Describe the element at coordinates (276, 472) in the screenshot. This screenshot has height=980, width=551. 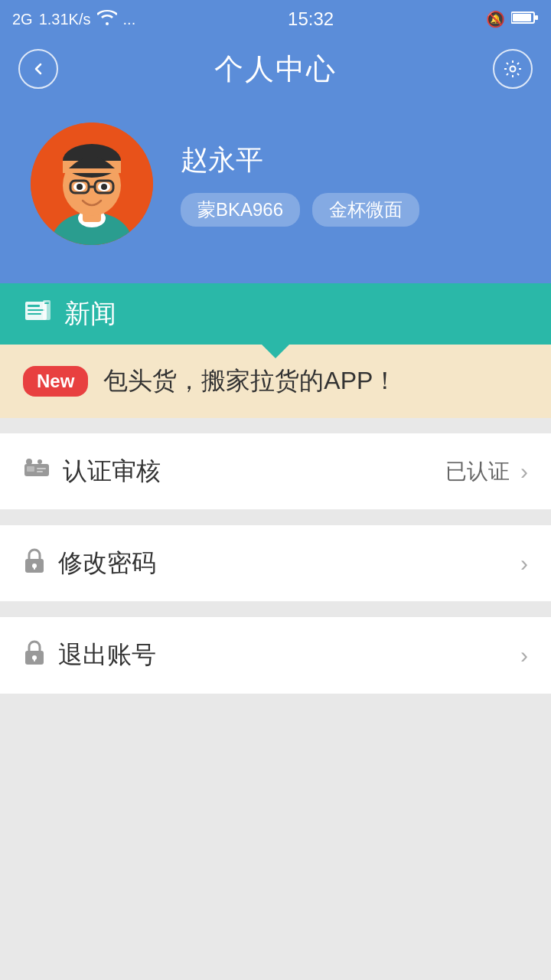
I see `menu-item-certification: 认证审核 已认证 ›` at that location.